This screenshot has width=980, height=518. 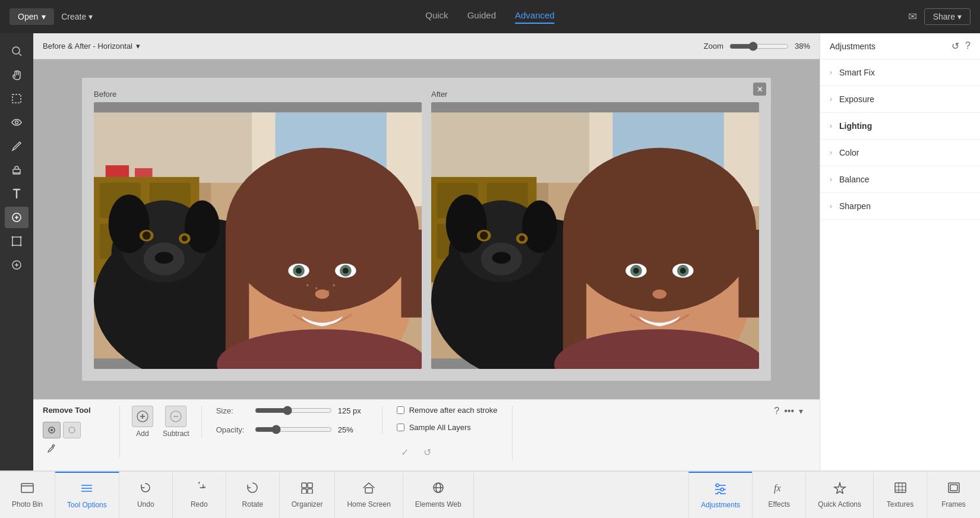 What do you see at coordinates (759, 46) in the screenshot?
I see `zoom-slider` at bounding box center [759, 46].